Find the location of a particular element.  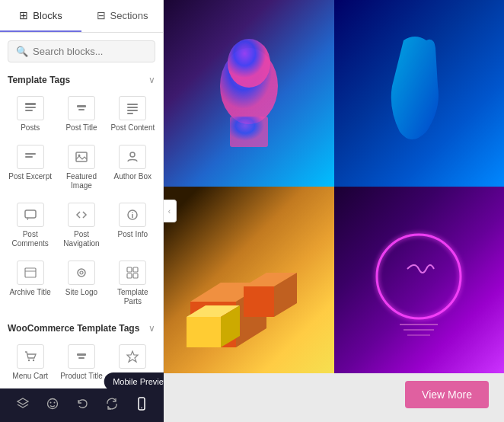

block-post-info-icon is located at coordinates (132, 215).